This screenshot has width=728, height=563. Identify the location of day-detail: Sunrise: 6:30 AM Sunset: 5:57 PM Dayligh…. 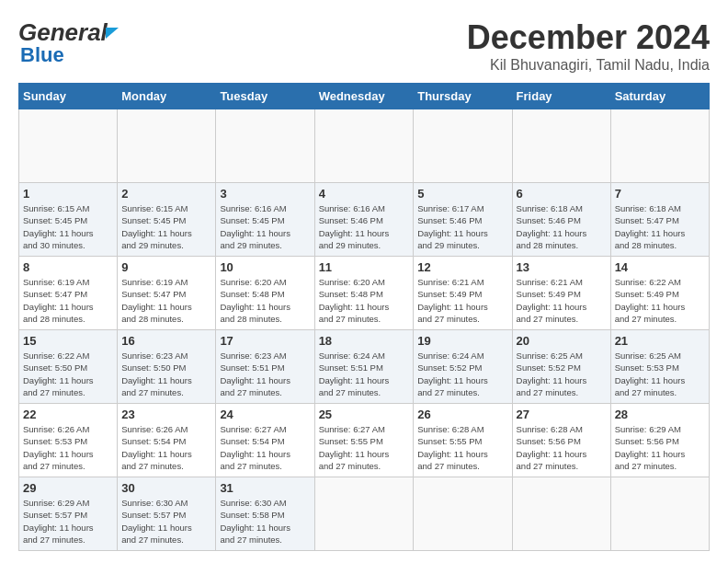
(166, 521).